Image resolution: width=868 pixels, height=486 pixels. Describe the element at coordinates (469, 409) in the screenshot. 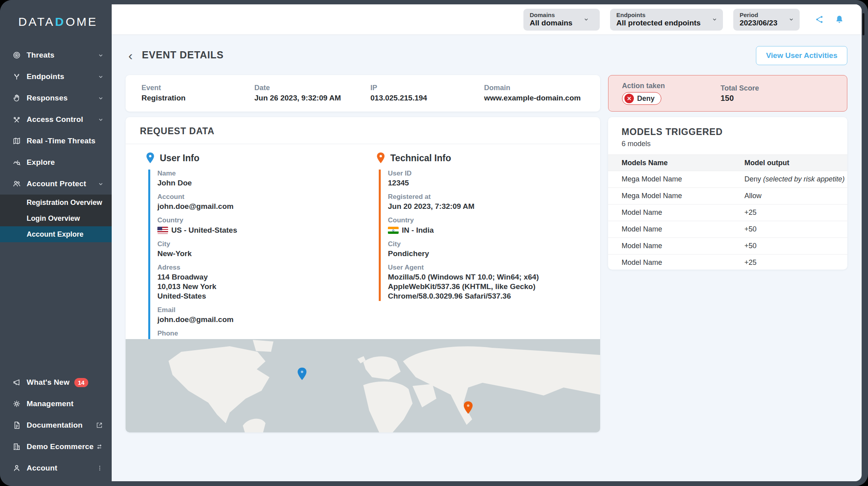

I see `map-pin-technical-location` at that location.